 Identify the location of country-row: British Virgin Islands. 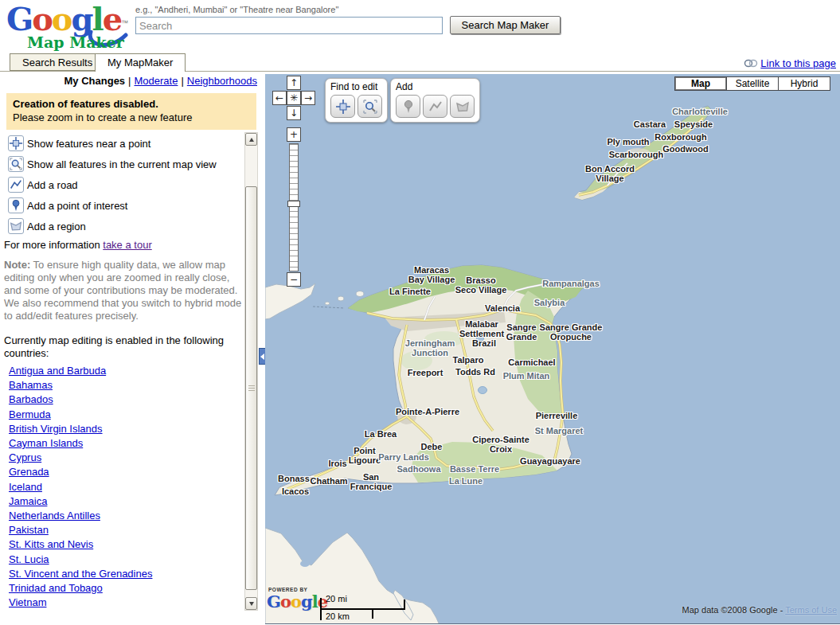
(124, 429).